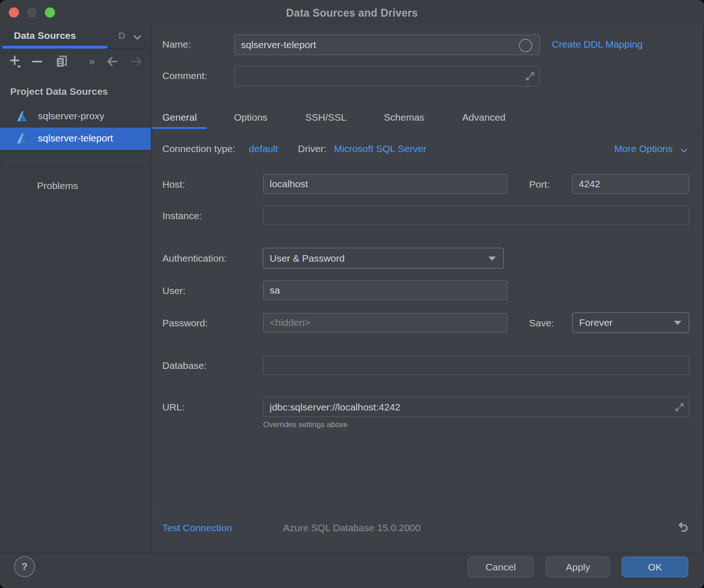 The image size is (704, 588). What do you see at coordinates (631, 184) in the screenshot?
I see `port-input` at bounding box center [631, 184].